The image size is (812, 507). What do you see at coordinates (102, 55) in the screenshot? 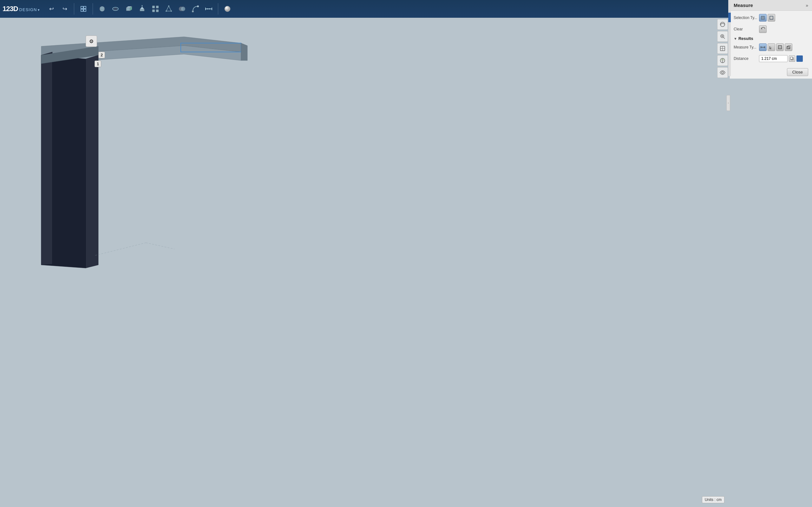
I see `measure-label-2: 2` at bounding box center [102, 55].